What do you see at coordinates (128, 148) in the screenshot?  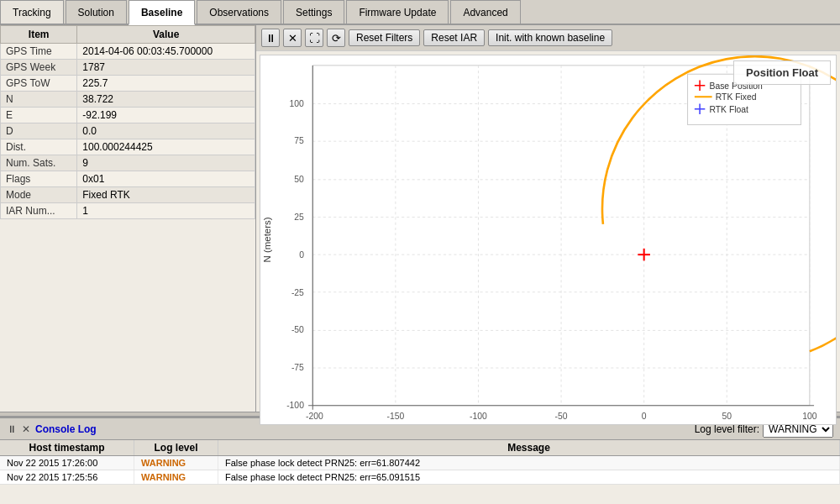 I see `table-row: Dist.100.000244425` at bounding box center [128, 148].